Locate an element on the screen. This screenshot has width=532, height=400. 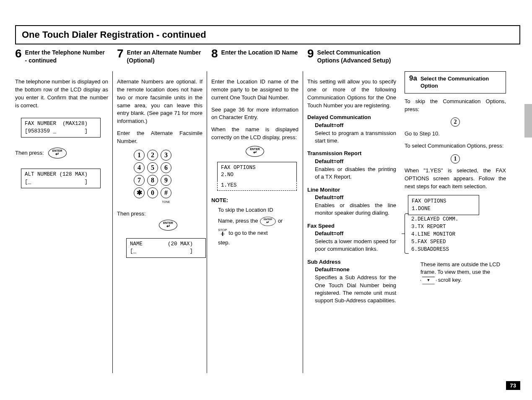
step-8-p2: See page 36 for more informa­tion on Cha… is located at coordinates (255, 114).